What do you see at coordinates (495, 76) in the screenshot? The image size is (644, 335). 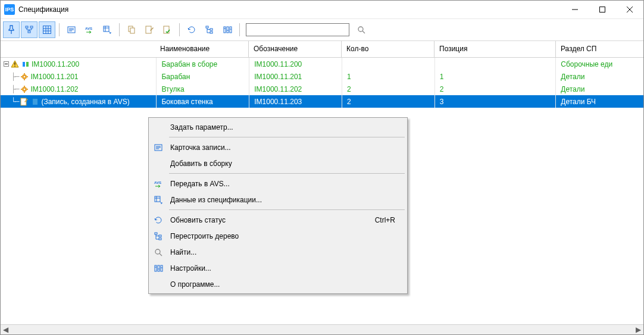 I see `cell-position: 1` at bounding box center [495, 76].